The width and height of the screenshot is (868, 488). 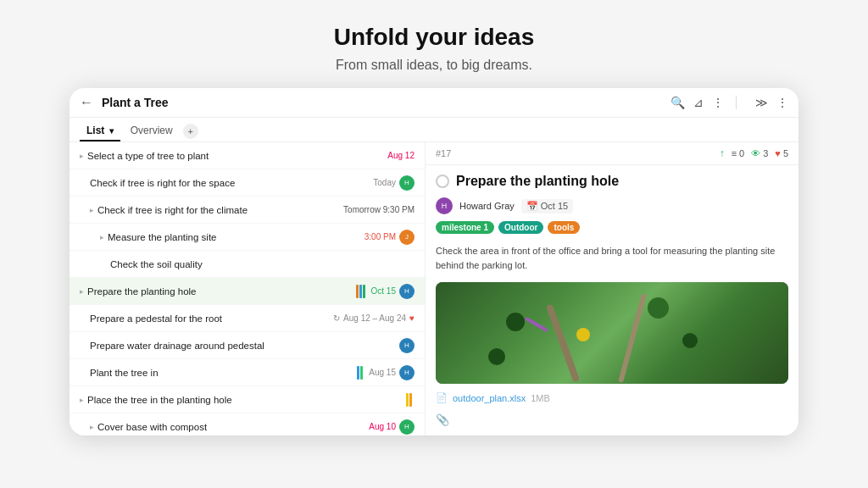 I want to click on task-date: Today, so click(x=385, y=183).